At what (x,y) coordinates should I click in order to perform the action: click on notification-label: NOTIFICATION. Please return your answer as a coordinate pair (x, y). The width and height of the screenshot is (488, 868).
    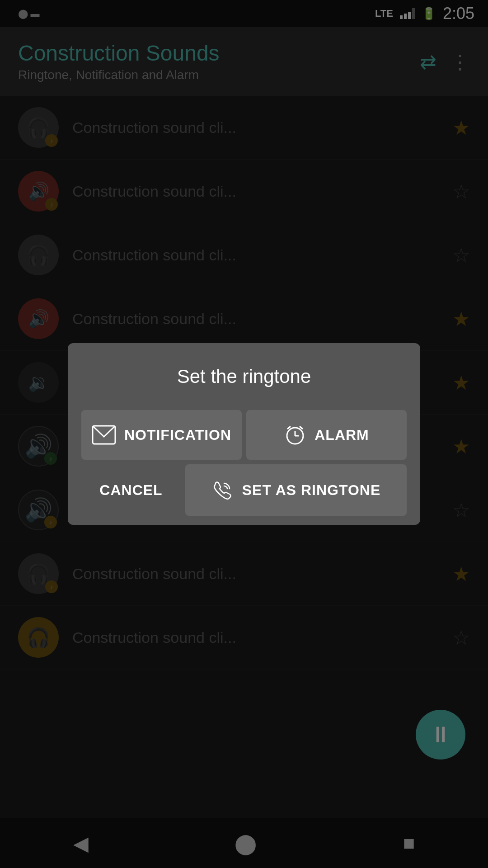
    Looking at the image, I should click on (178, 435).